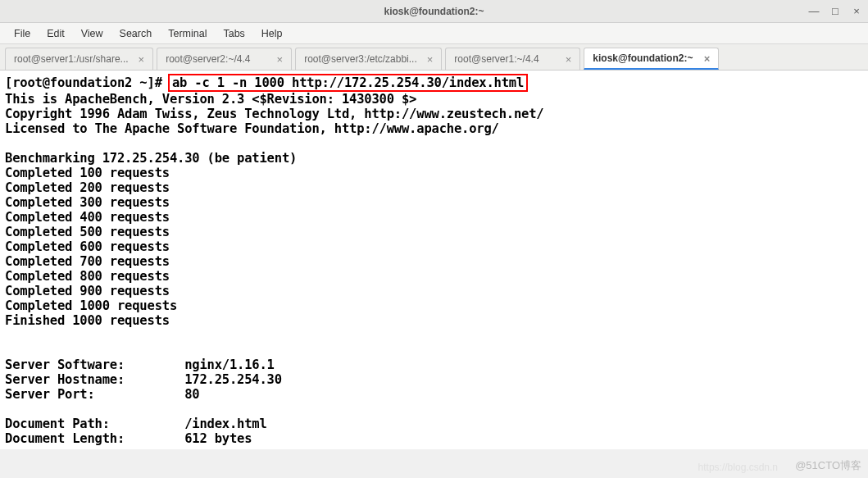 This screenshot has height=478, width=868. Describe the element at coordinates (497, 59) in the screenshot. I see `tab-label: root@server1:~/4.4` at that location.